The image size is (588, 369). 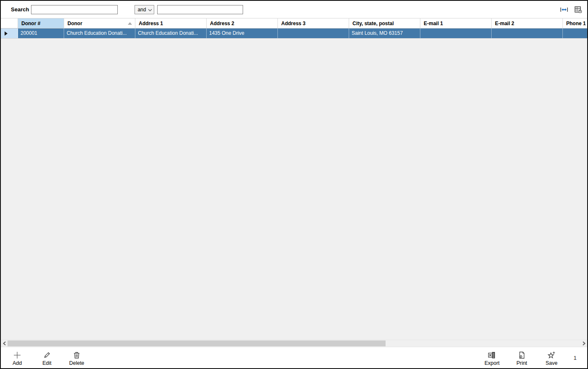 What do you see at coordinates (294, 343) in the screenshot?
I see `horizontal-scrollbar` at bounding box center [294, 343].